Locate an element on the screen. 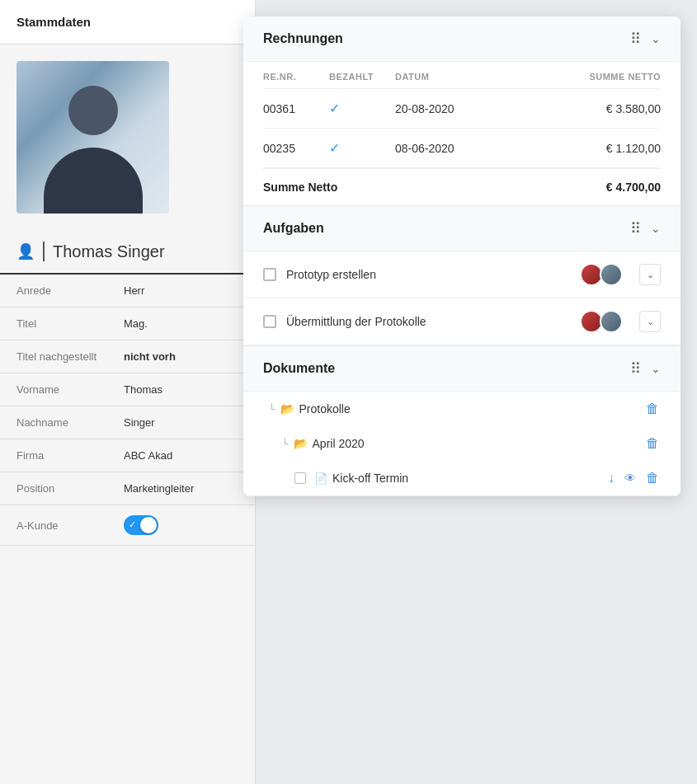 The width and height of the screenshot is (697, 784). folder-icon-april: 📂 is located at coordinates (300, 444).